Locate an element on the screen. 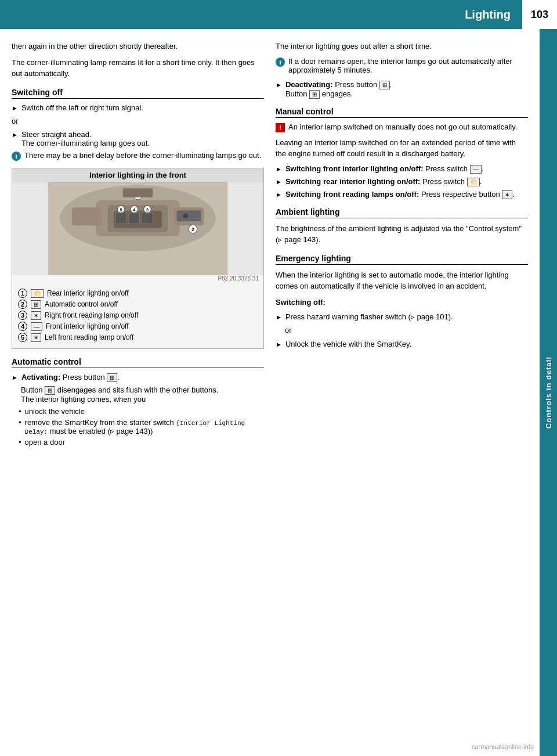 Image resolution: width=557 pixels, height=756 pixels. interior-svg: 5 4 3 2 is located at coordinates (138, 229).